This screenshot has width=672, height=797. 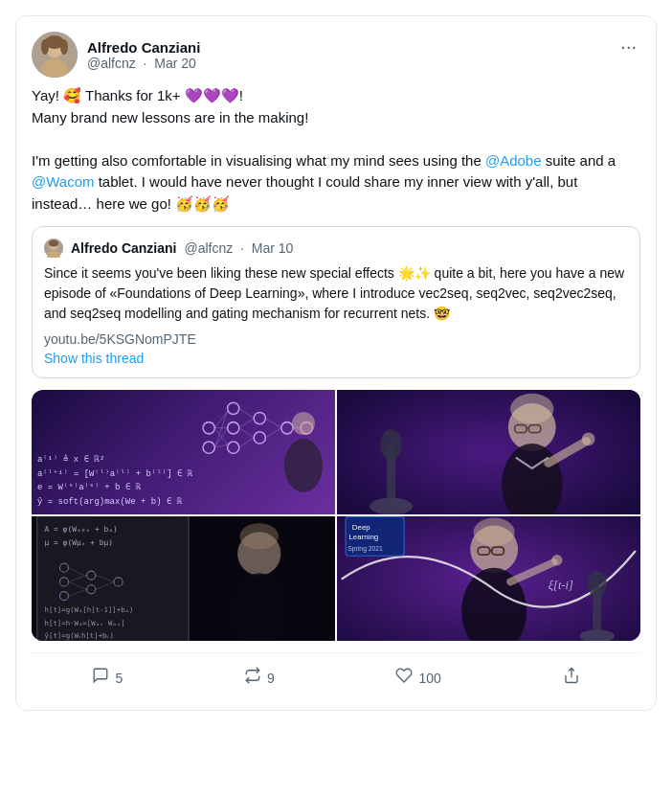 What do you see at coordinates (362, 527) in the screenshot?
I see `svg-text: Deep` at bounding box center [362, 527].